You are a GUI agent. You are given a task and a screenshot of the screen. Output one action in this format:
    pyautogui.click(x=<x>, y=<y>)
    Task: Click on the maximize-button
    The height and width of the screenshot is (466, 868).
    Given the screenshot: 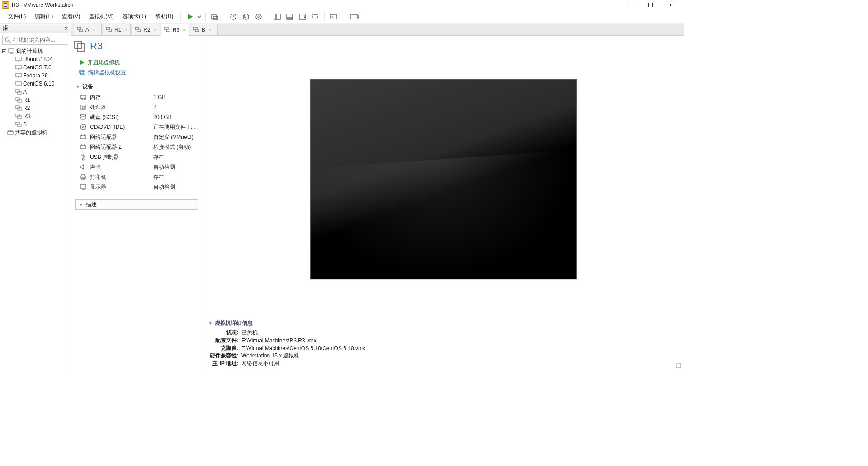 What is the action you would take?
    pyautogui.click(x=651, y=5)
    